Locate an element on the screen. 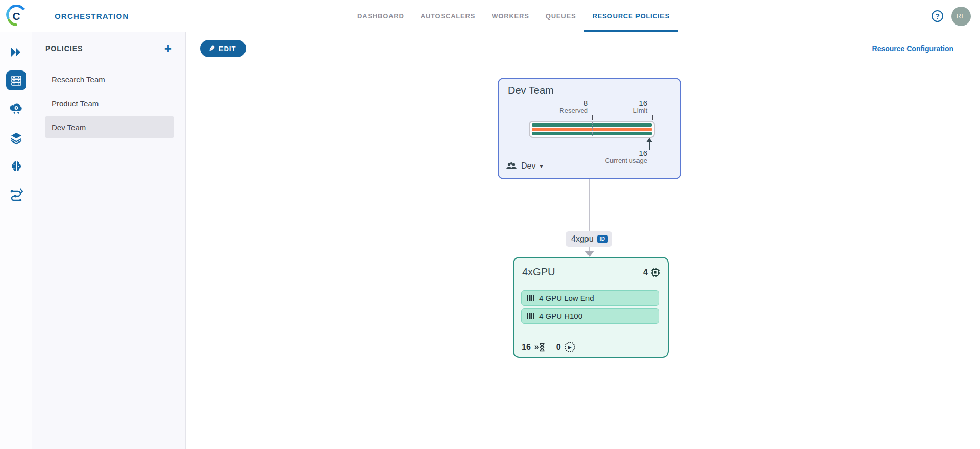 The height and width of the screenshot is (449, 980). main-tab-bar: DASHBOARD AUTOSCALERS WORKERS QUEUES RES… is located at coordinates (513, 16).